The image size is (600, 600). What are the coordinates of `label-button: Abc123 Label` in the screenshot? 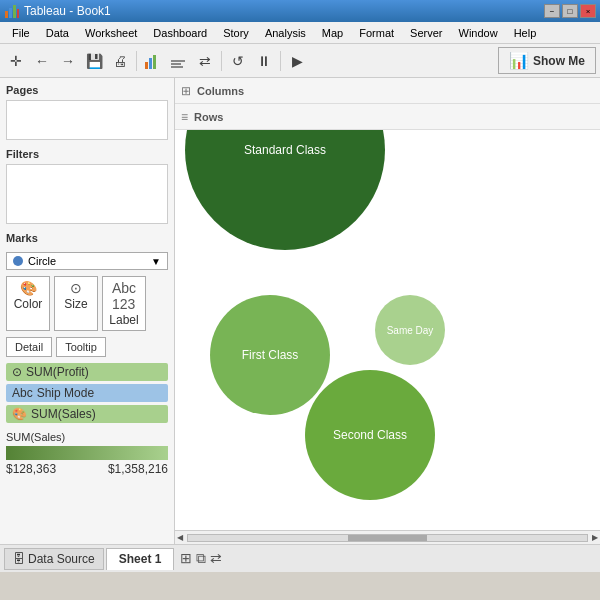 It's located at (124, 304).